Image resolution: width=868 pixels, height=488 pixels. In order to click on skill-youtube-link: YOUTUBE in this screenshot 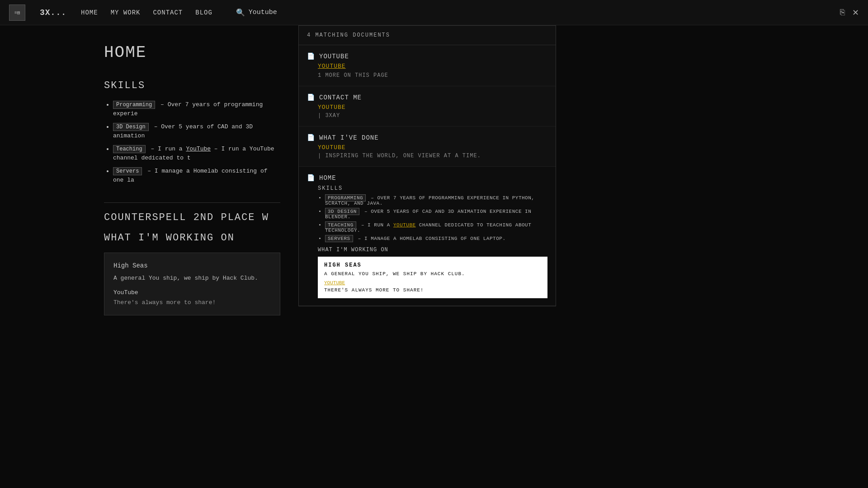, I will do `click(405, 225)`.